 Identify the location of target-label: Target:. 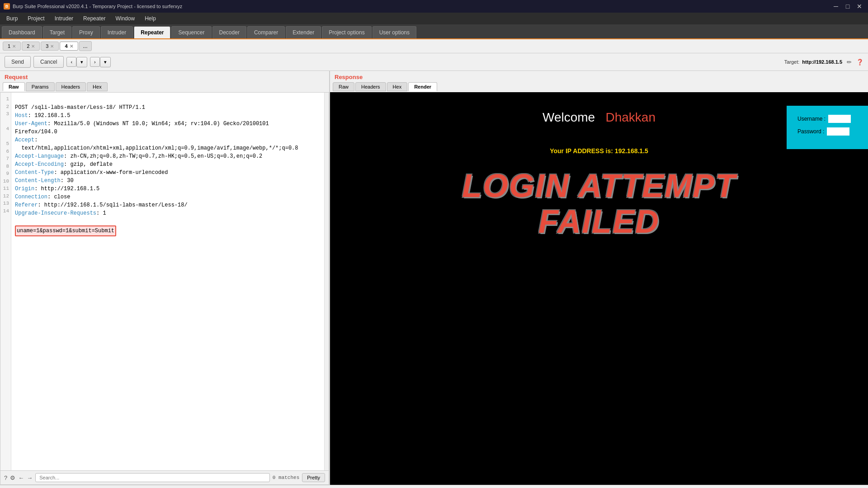
(792, 62).